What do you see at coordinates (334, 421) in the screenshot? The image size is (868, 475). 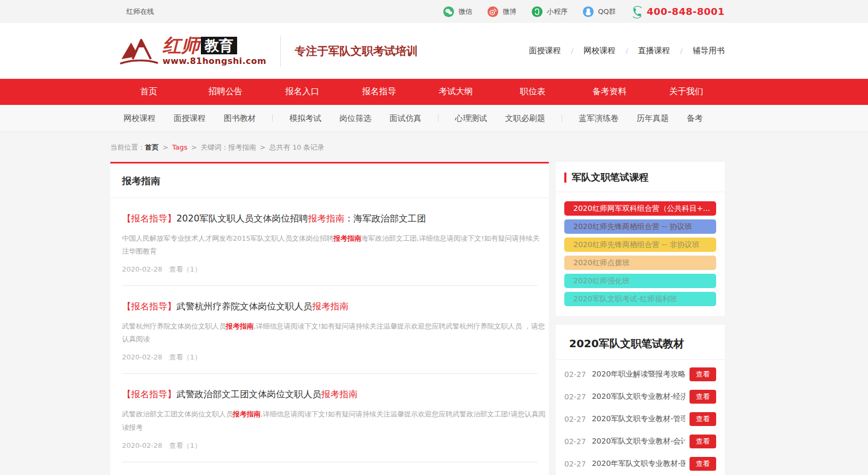 I see `article-summary: 武警政治部文工团文体岗位文职人员报考指南,详细信息请阅读下文!如有疑问请持续关注…` at bounding box center [334, 421].